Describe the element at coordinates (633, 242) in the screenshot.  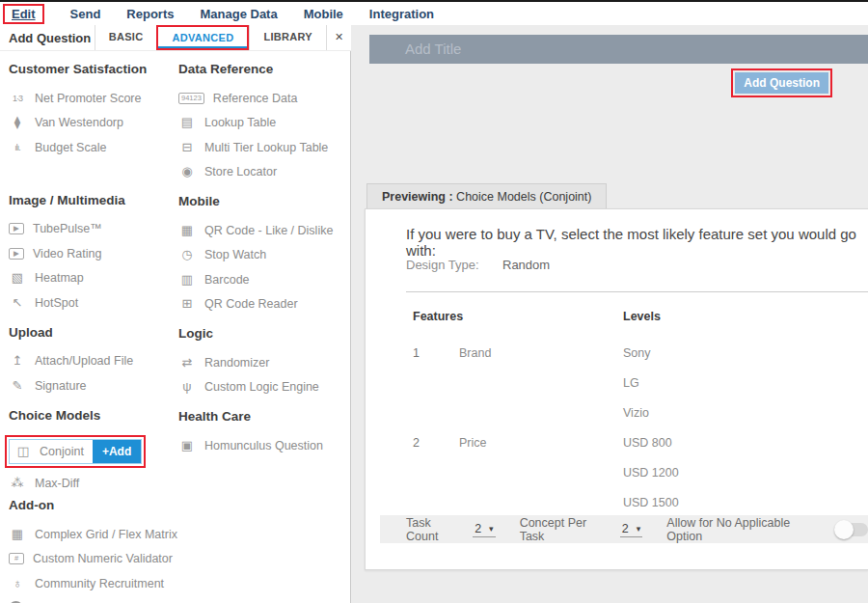
I see `question-text: If you were to buy a TV, select the most…` at that location.